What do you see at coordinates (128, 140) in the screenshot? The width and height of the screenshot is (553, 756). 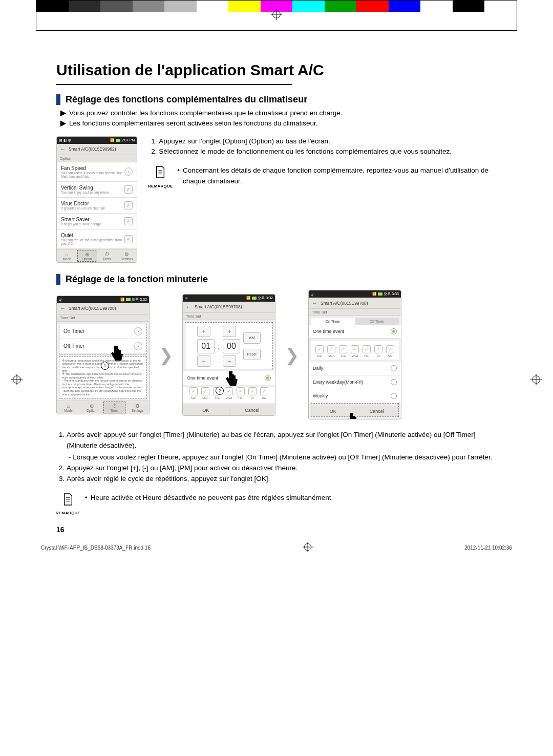 I see `status-time: 2:07 PM` at bounding box center [128, 140].